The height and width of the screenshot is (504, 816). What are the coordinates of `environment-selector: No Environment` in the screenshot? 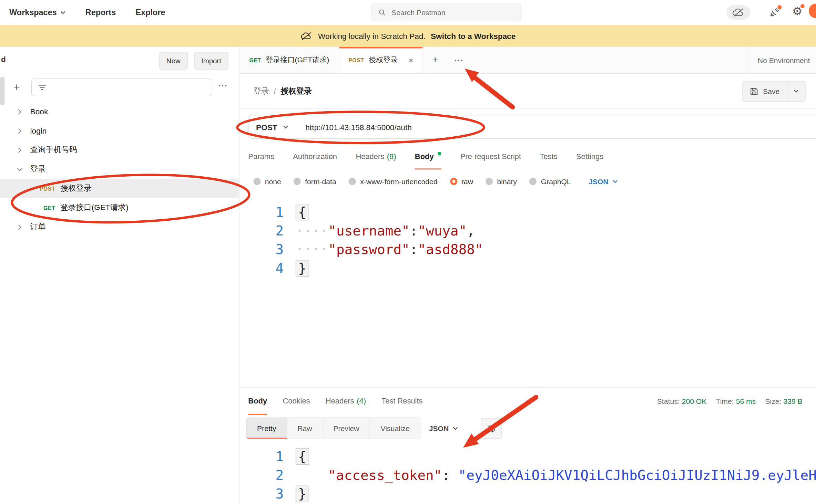 It's located at (782, 60).